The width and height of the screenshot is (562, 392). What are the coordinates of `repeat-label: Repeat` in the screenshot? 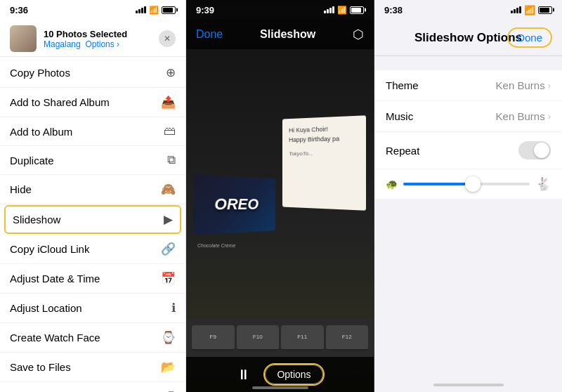 It's located at (452, 150).